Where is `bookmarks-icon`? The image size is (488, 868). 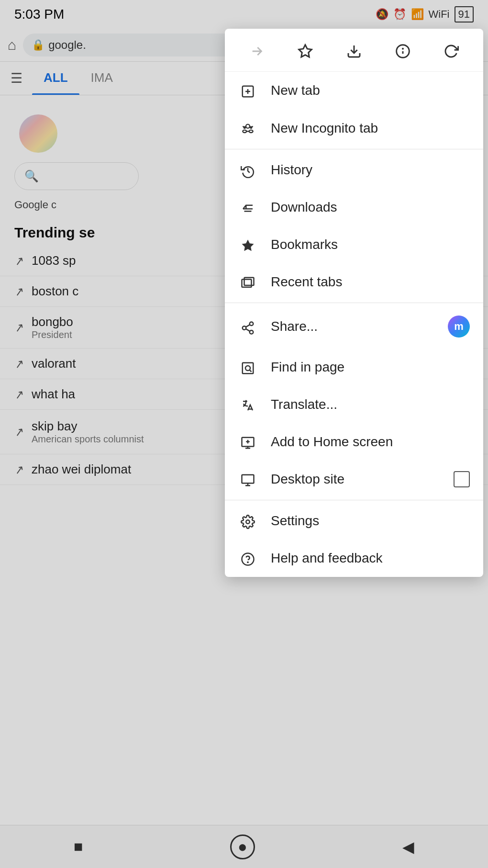 bookmarks-icon is located at coordinates (248, 245).